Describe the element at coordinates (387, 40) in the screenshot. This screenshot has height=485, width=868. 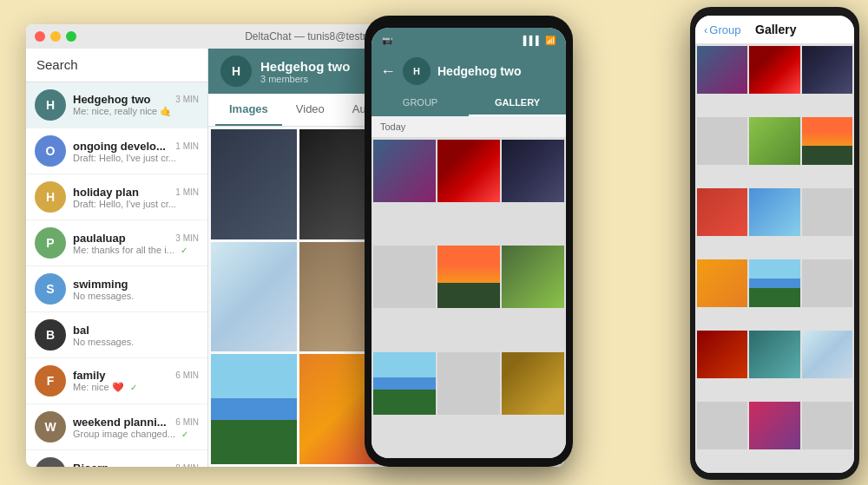
I see `camera-icon: 📷` at that location.